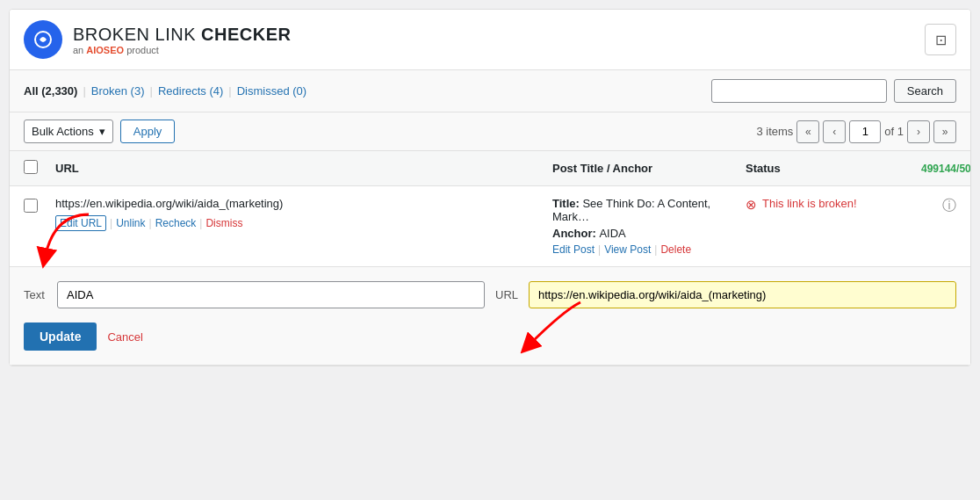 This screenshot has width=980, height=500. What do you see at coordinates (490, 132) in the screenshot?
I see `actions-bar: Bulk Actions ▾ Apply 3 items « ‹ of 1 › …` at bounding box center [490, 132].